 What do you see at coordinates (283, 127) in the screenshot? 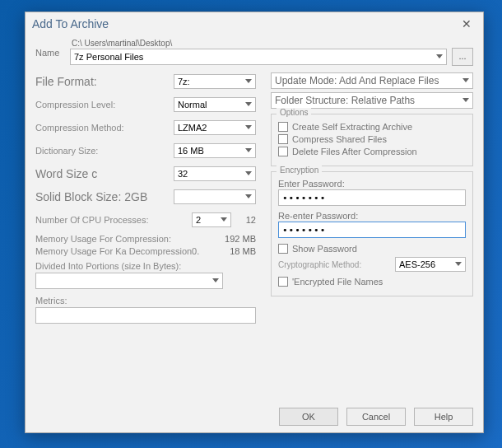
I see `self-extracting-checkbox` at bounding box center [283, 127].